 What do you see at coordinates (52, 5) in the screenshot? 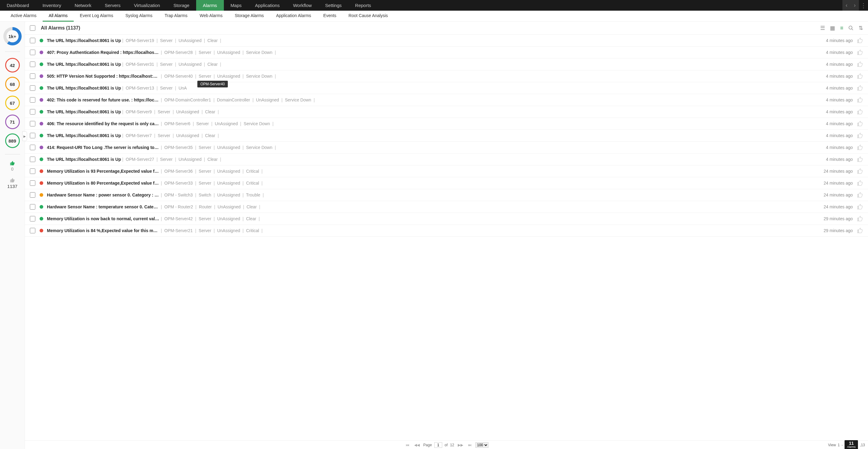
I see `topnav-item-inventory: Inventory` at bounding box center [52, 5].